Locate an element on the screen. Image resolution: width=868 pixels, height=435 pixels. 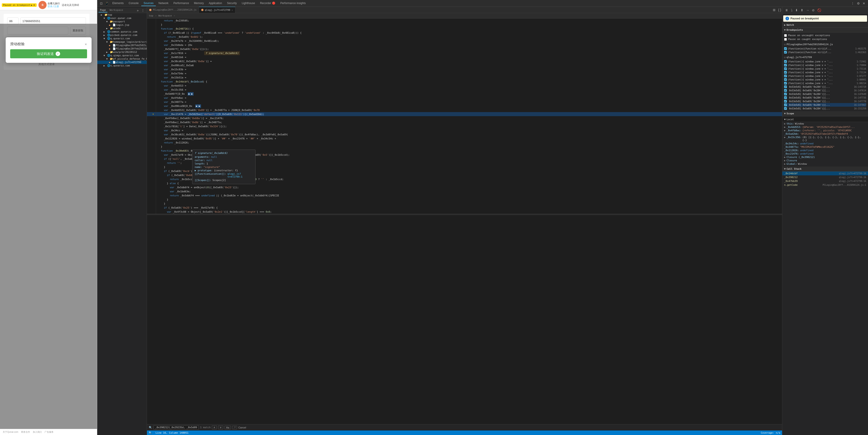
callstack-item-14dcbf: _0x14dcbf qlogj.js?t=472799:16 is located at coordinates (825, 173).